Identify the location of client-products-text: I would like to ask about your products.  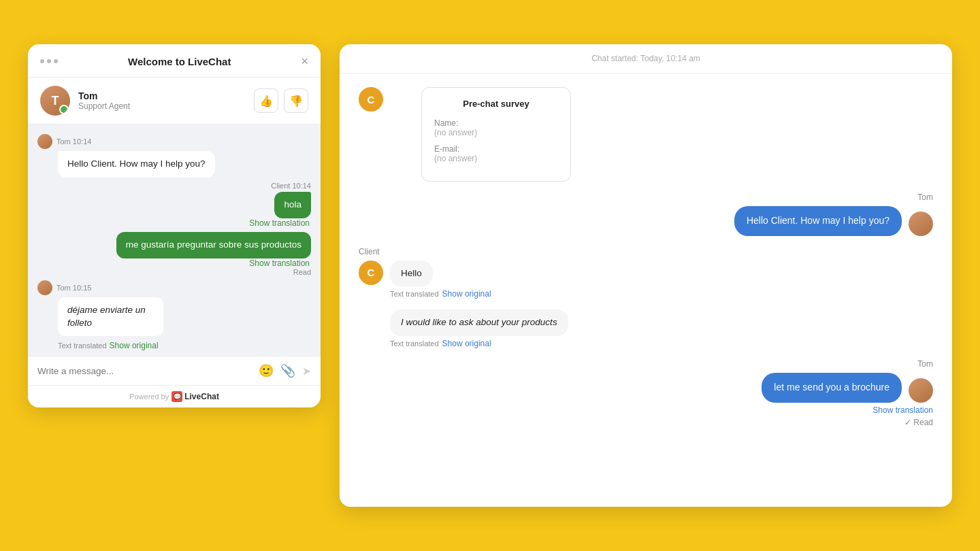
(479, 322).